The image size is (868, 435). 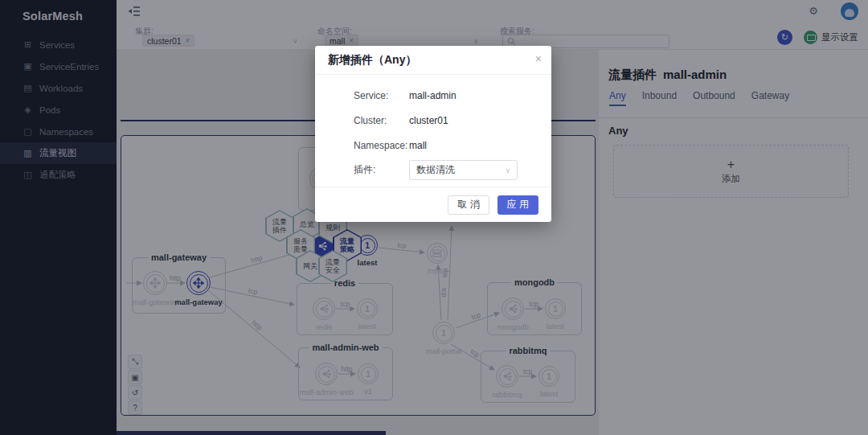 What do you see at coordinates (381, 146) in the screenshot?
I see `modal-field-label: Namespace:` at bounding box center [381, 146].